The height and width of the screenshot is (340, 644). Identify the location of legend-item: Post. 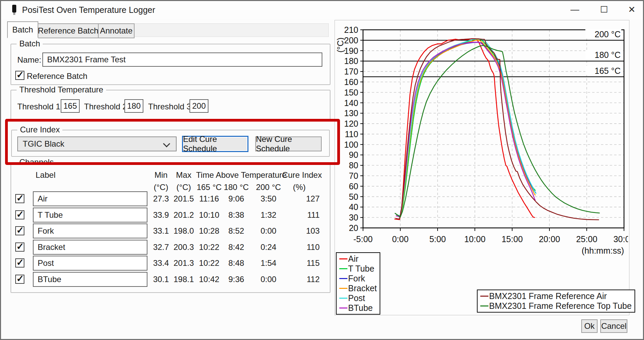
(358, 298).